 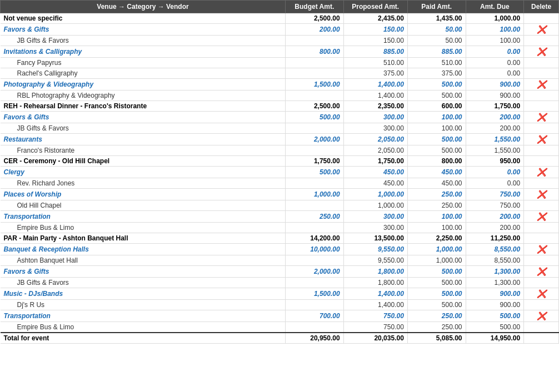 What do you see at coordinates (280, 19) in the screenshot?
I see `table-row: Not venue specific2,500.002,435.001,435.…` at bounding box center [280, 19].